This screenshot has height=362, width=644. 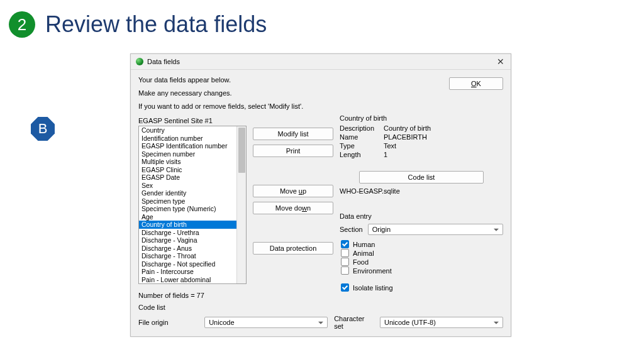 I want to click on file-origin-label: File origin, so click(x=169, y=322).